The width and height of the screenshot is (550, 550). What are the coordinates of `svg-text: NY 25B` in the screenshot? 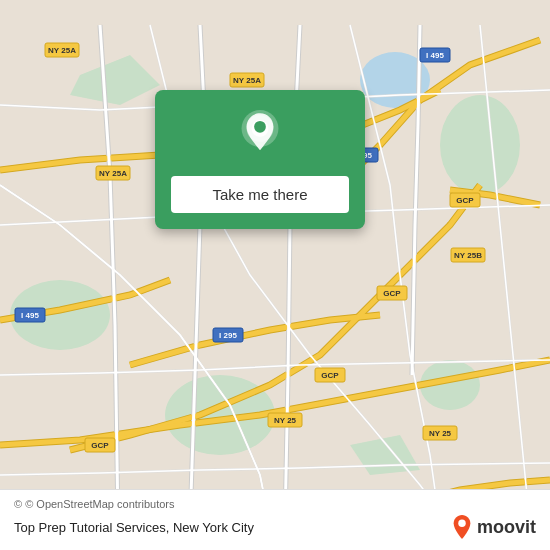 It's located at (468, 256).